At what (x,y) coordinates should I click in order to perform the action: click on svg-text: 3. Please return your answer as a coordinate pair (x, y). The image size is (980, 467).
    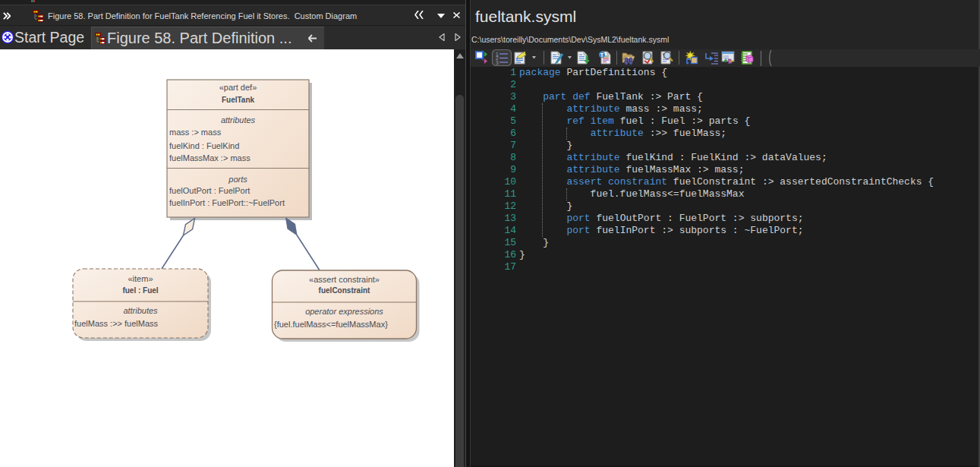
    Looking at the image, I should click on (497, 62).